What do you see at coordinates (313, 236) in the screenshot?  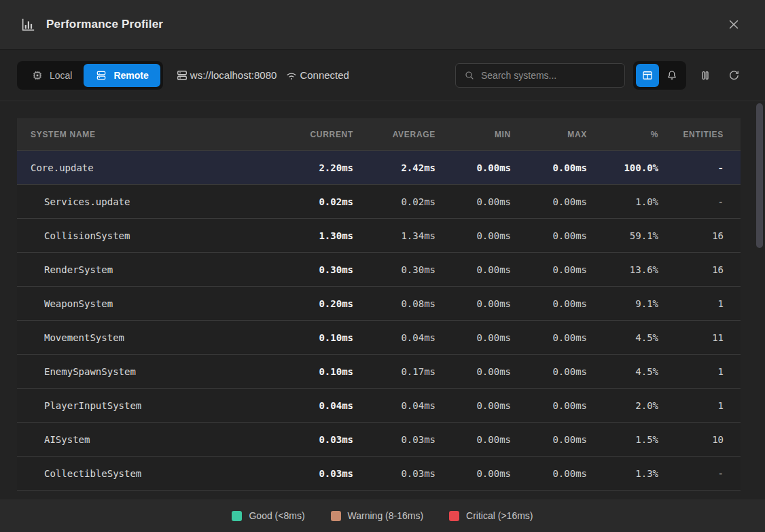 I see `current-value: 1.30ms` at bounding box center [313, 236].